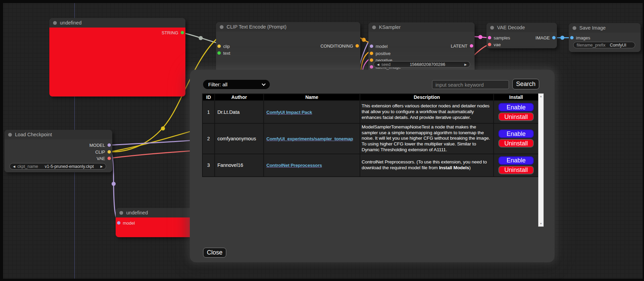  What do you see at coordinates (593, 28) in the screenshot?
I see `node-title: Save Image` at bounding box center [593, 28].